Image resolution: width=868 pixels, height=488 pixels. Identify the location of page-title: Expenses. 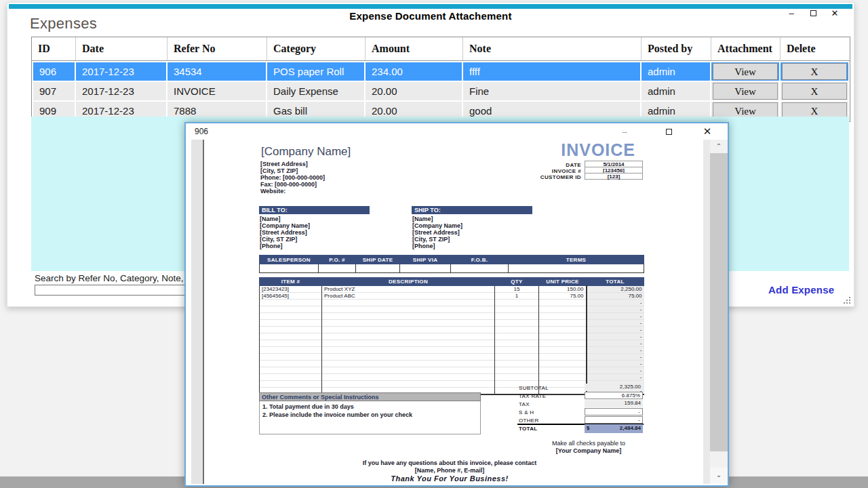
(64, 24).